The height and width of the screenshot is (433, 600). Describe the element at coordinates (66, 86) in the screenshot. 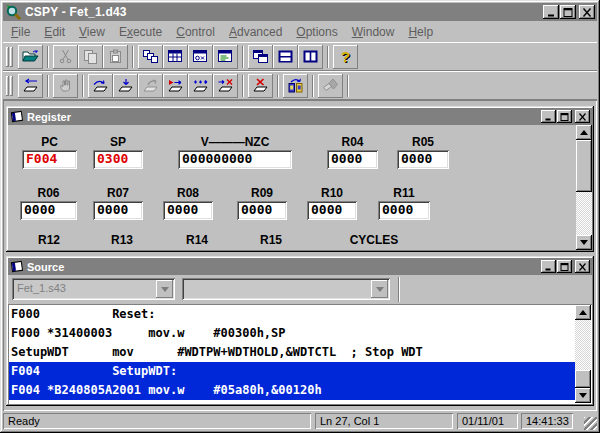

I see `stop-hand-icon` at that location.